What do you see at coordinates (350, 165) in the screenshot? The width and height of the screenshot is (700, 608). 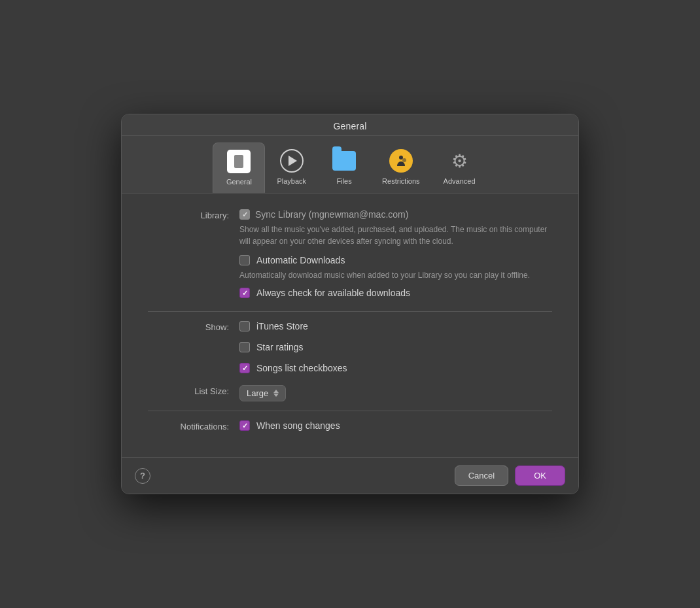 I see `toolbar: General Playback Files` at bounding box center [350, 165].